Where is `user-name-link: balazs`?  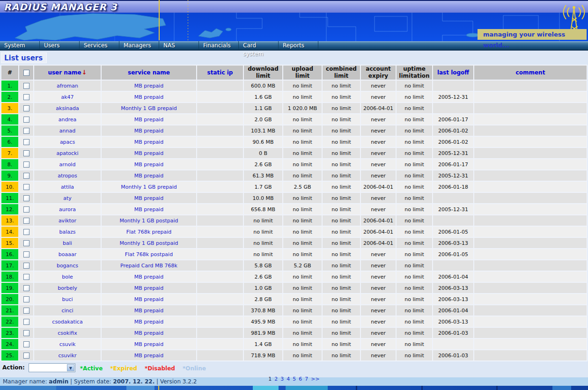 user-name-link: balazs is located at coordinates (67, 232).